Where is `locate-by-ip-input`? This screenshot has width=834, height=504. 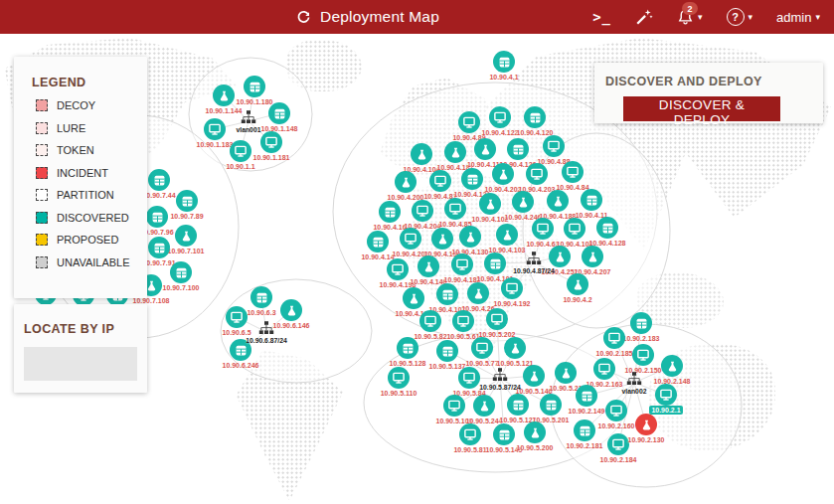 locate-by-ip-input is located at coordinates (81, 364).